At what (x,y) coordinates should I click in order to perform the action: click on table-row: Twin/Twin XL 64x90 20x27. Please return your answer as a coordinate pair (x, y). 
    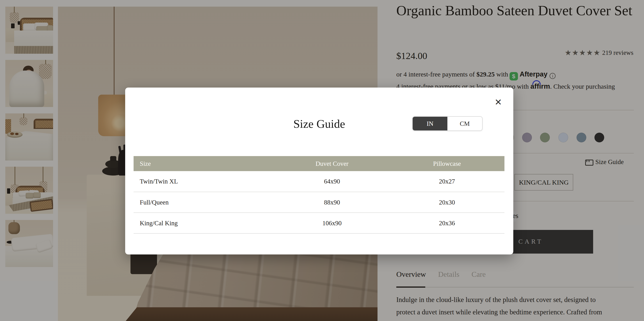
    Looking at the image, I should click on (319, 182).